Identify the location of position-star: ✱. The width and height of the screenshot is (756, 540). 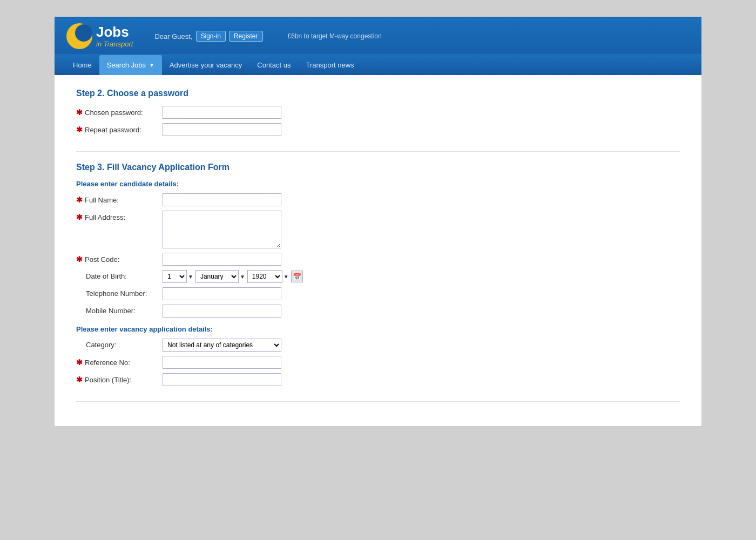
(79, 380).